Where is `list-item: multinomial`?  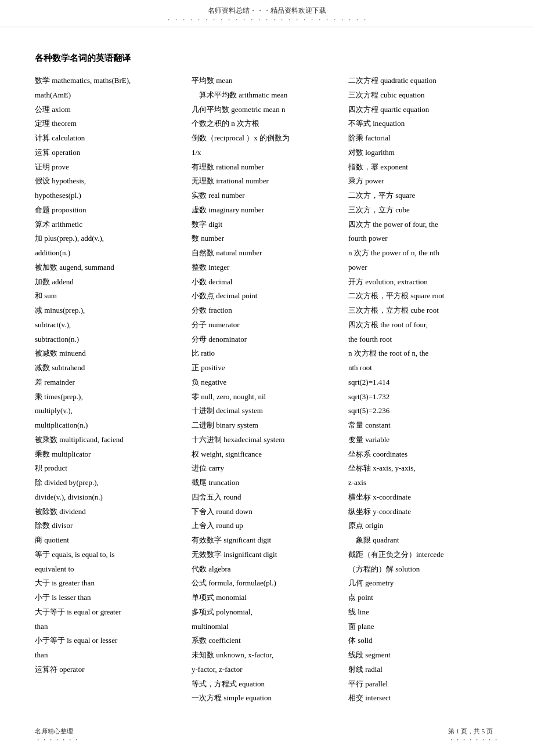 list-item: multinomial is located at coordinates (267, 627).